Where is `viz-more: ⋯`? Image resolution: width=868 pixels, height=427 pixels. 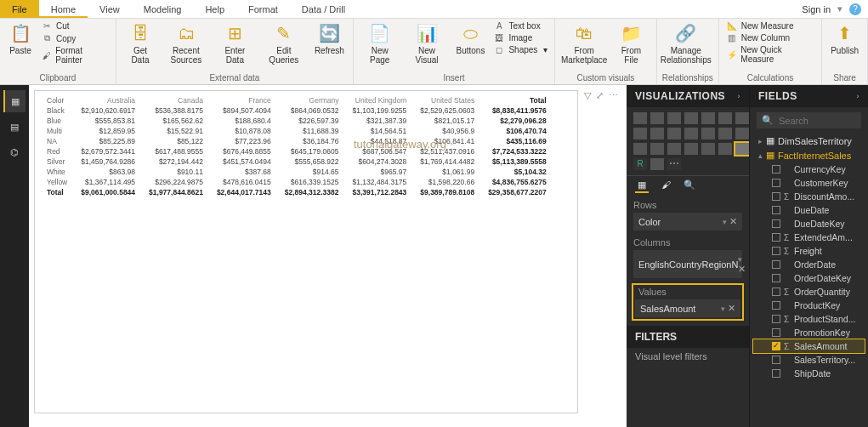 viz-more: ⋯ is located at coordinates (674, 164).